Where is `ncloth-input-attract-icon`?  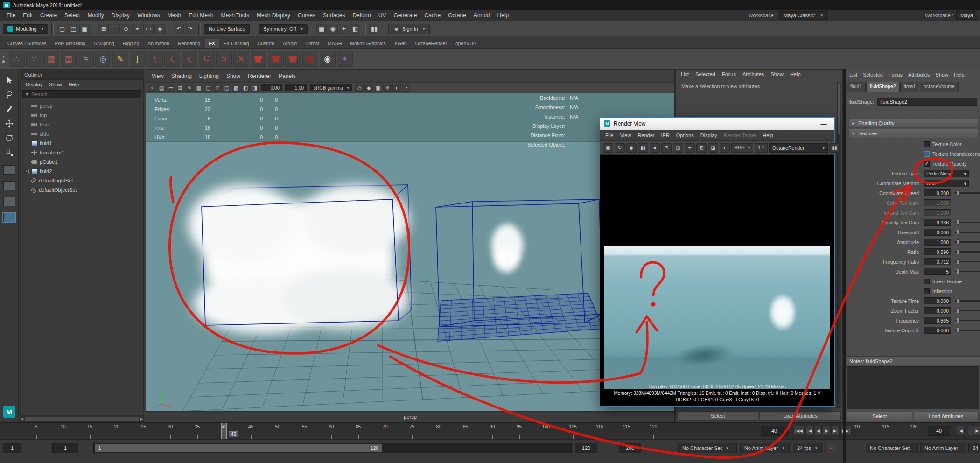
ncloth-input-attract-icon is located at coordinates (293, 59).